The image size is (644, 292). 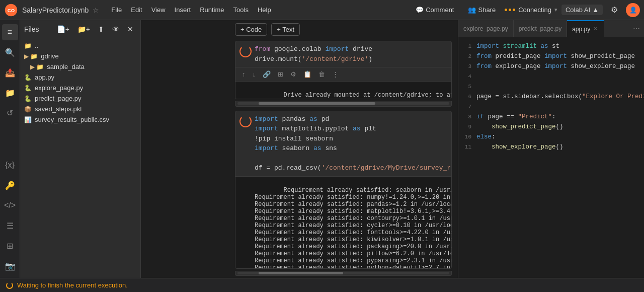 I want to click on cell-1-delete-icon: 🗑, so click(x=322, y=75).